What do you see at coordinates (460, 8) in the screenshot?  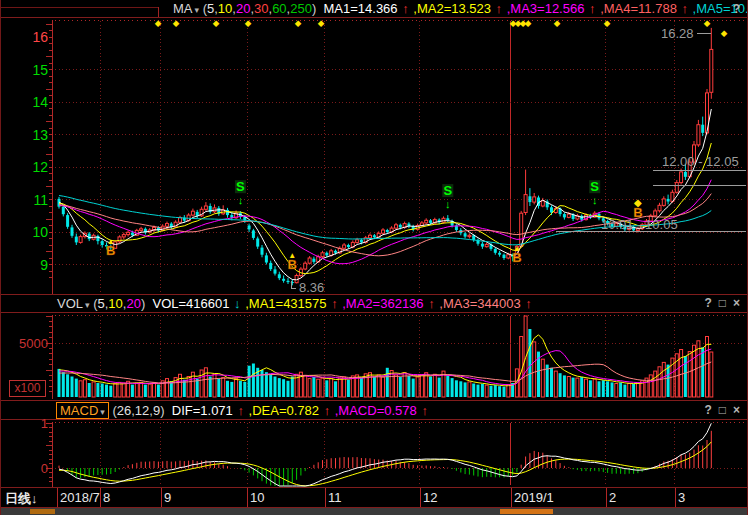 I see `ma-indicator-header: MA▾ (5,10,20,30,60,250) MA1=14.366 ↑ ,MA…` at bounding box center [460, 8].